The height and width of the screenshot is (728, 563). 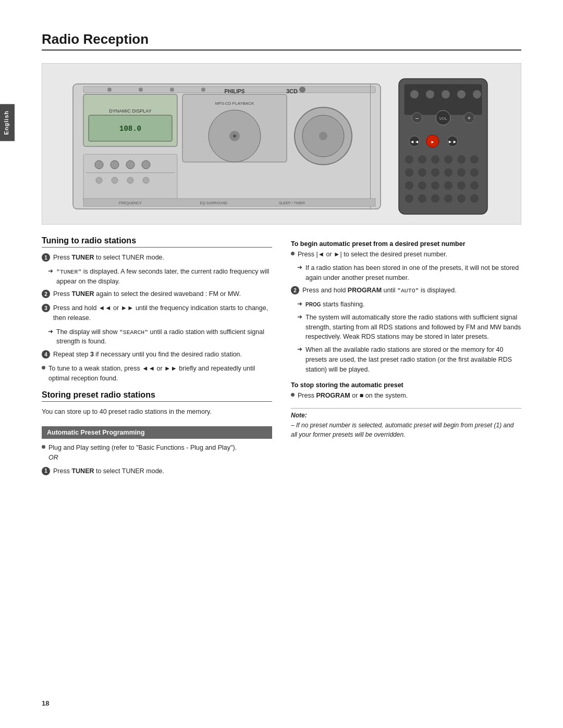 I want to click on storing-step-1: 1 Press TUNER to select TUNER mode., so click(x=157, y=471).